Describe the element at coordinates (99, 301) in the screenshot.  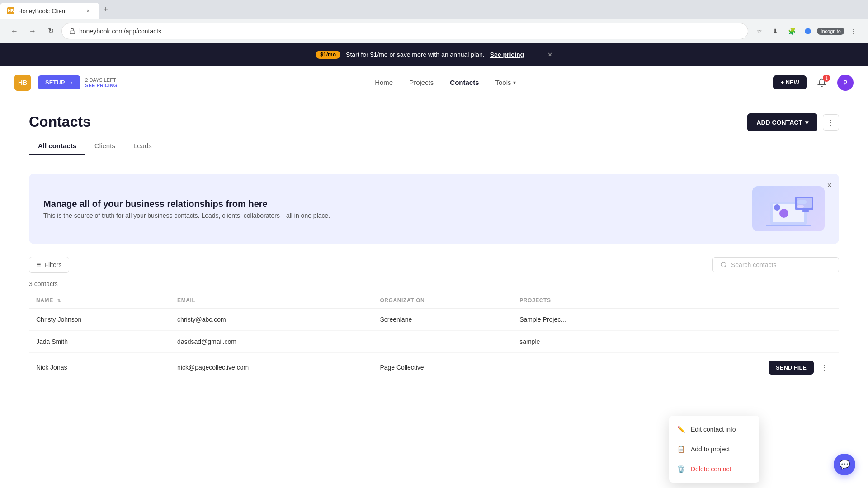
I see `col-name: NAME ⇅` at that location.